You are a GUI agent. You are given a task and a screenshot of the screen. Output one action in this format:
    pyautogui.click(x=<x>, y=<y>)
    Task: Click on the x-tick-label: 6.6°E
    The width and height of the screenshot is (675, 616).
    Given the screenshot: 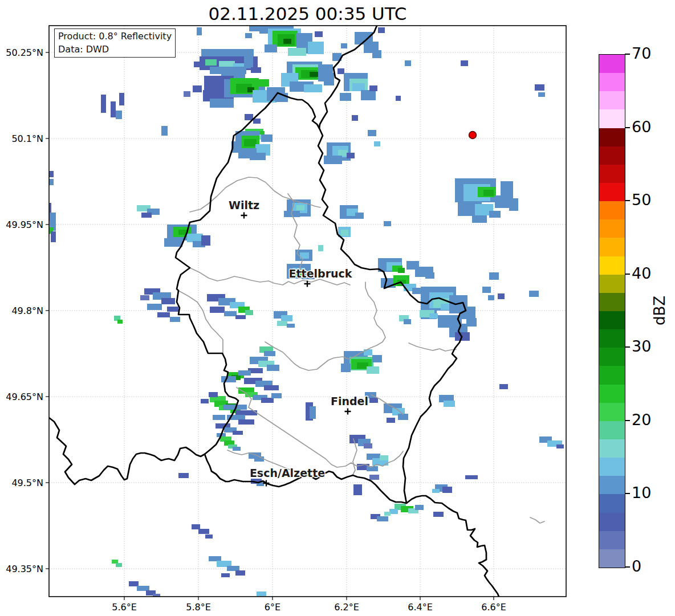 What is the action you would take?
    pyautogui.click(x=494, y=607)
    